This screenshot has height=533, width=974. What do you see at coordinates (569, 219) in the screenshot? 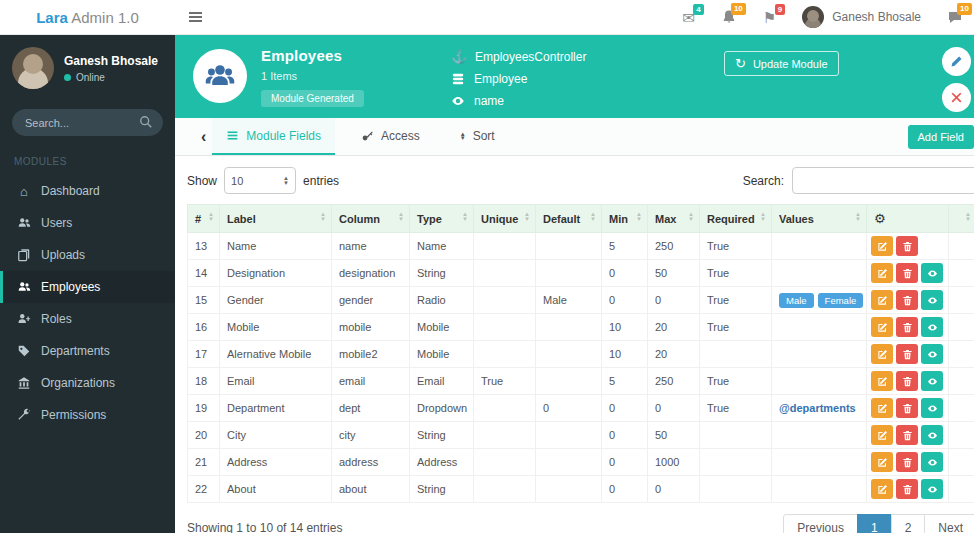
I see `col-default: Default▲▼` at bounding box center [569, 219].